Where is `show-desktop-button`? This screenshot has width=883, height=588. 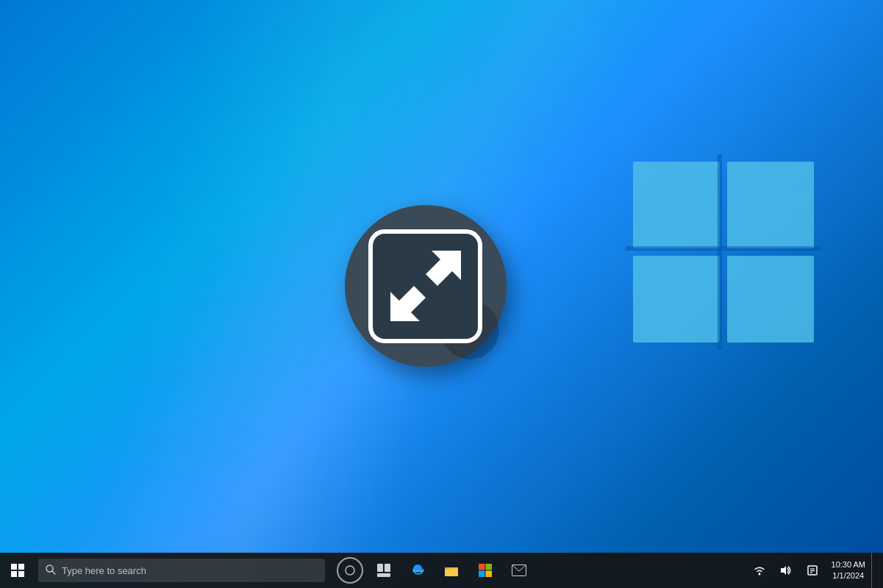
show-desktop-button is located at coordinates (874, 570).